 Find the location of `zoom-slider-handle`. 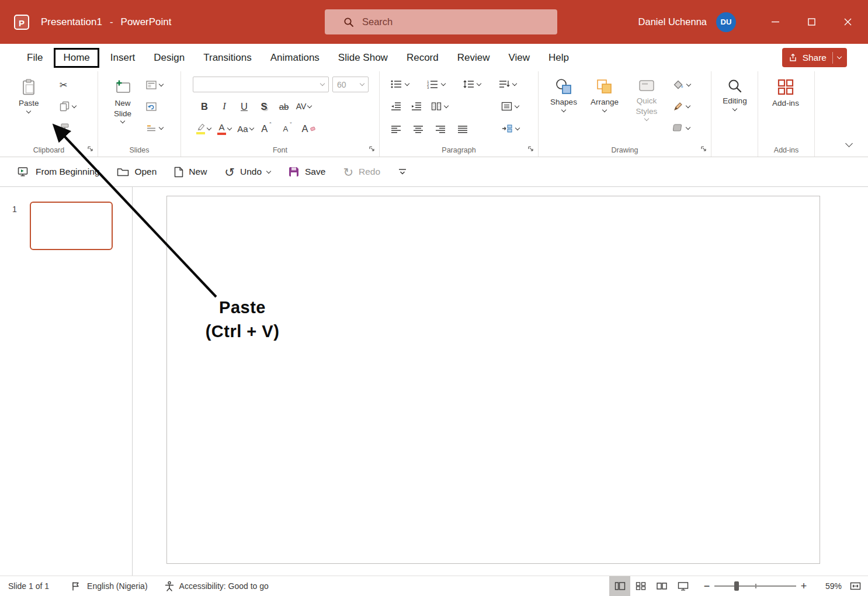

zoom-slider-handle is located at coordinates (737, 586).